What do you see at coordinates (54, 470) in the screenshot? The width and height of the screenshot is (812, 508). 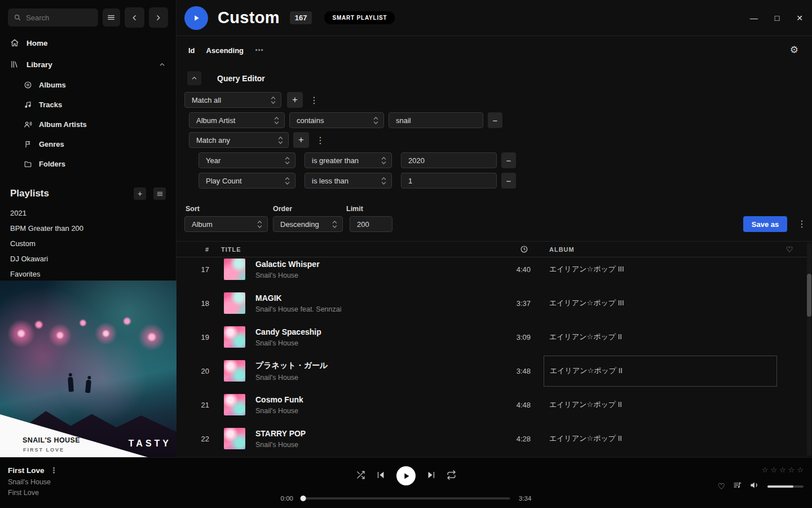 I see `track-menu-button: ⋮` at bounding box center [54, 470].